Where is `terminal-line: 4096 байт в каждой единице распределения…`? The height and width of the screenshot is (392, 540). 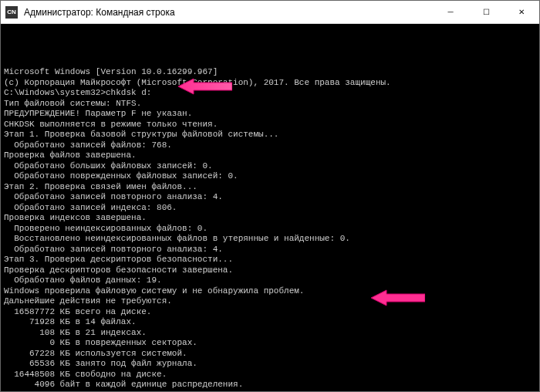 terminal-line: 4096 байт в каждой единице распределения… is located at coordinates (270, 385).